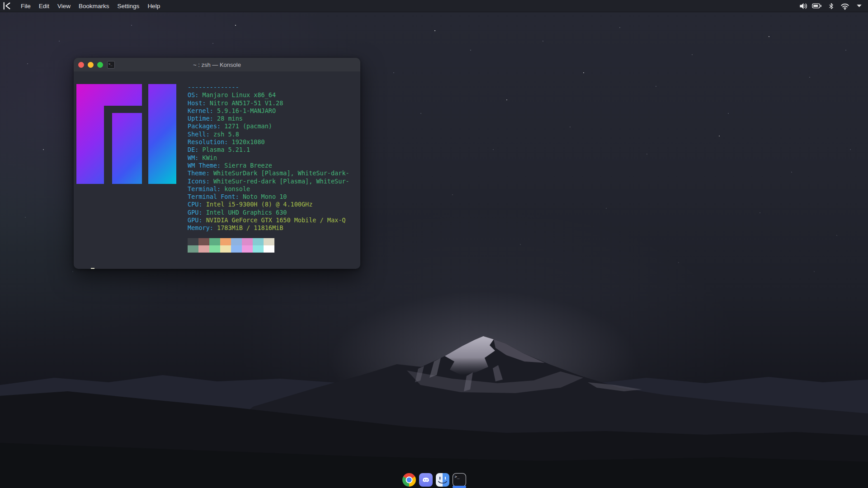 The height and width of the screenshot is (488, 868). I want to click on neofetch-line: Terminal Font: Noto Mono 10, so click(269, 197).